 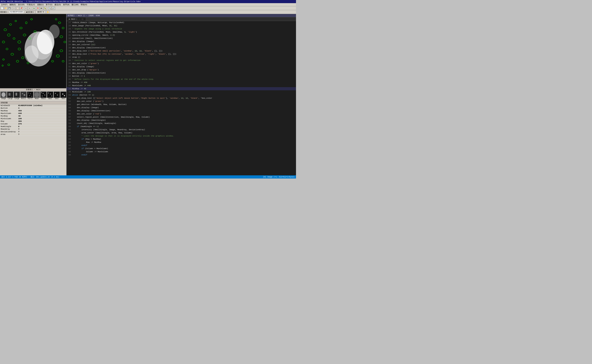 What do you see at coordinates (21, 8) in the screenshot?
I see `paste-button: 📌` at bounding box center [21, 8].